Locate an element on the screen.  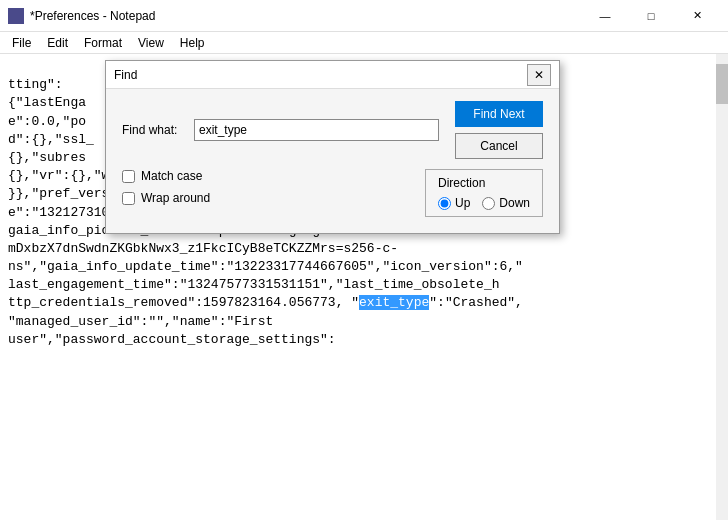
menu-help: Help is located at coordinates (192, 43).